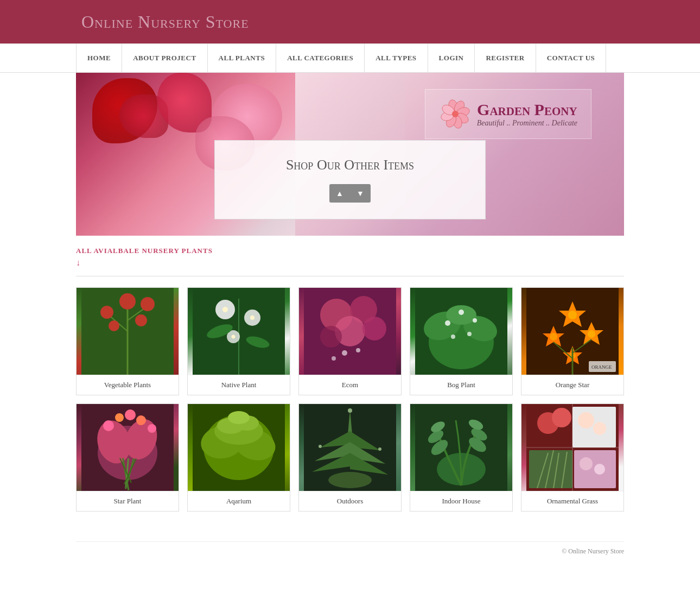 The height and width of the screenshot is (593, 700). What do you see at coordinates (239, 447) in the screenshot?
I see `plant-image-aquarium` at bounding box center [239, 447].